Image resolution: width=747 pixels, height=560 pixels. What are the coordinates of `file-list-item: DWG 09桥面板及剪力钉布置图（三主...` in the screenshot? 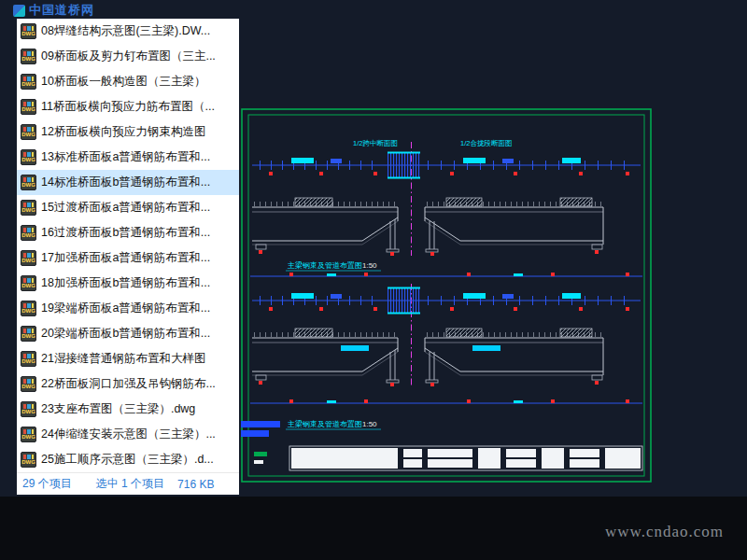 It's located at (128, 56).